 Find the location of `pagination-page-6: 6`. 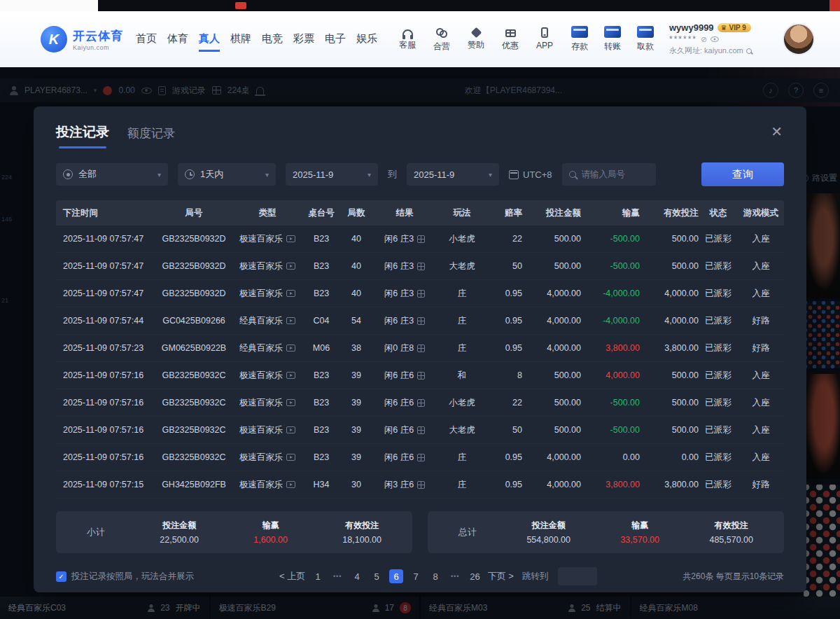

pagination-page-6: 6 is located at coordinates (396, 576).